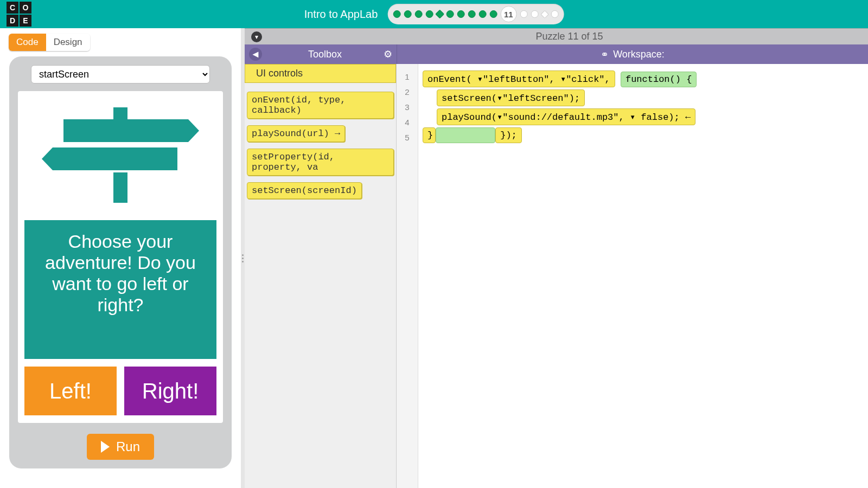 Image resolution: width=868 pixels, height=488 pixels. What do you see at coordinates (429, 136) in the screenshot?
I see `code-close-brace: }` at bounding box center [429, 136].